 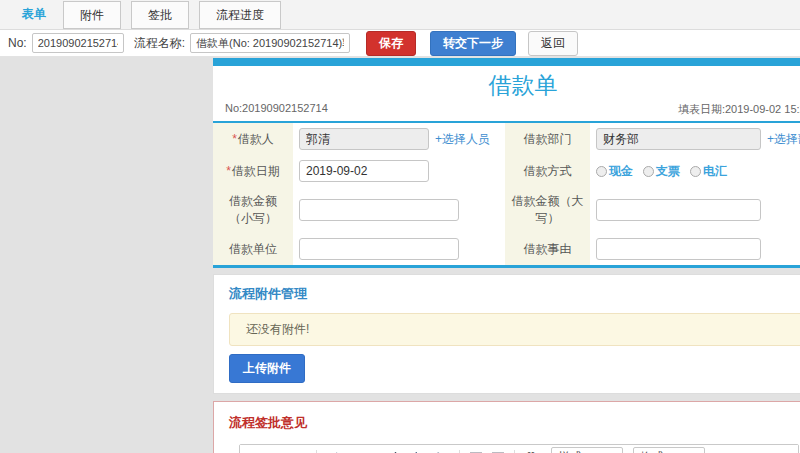 I want to click on loan-reason-field, so click(x=695, y=249).